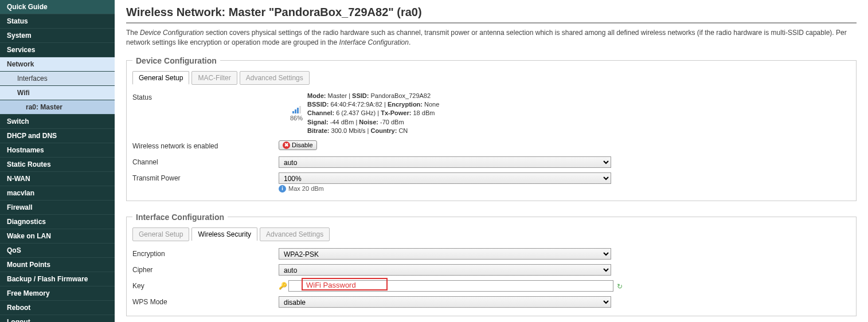  I want to click on channel-label: Channel, so click(205, 162).